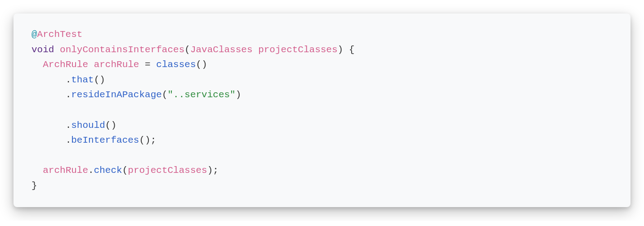 Image resolution: width=644 pixels, height=226 pixels. I want to click on annotation-at: @, so click(34, 34).